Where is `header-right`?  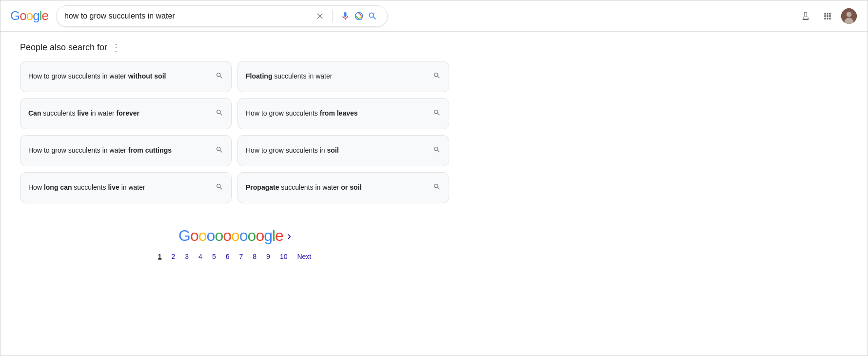
header-right is located at coordinates (827, 16).